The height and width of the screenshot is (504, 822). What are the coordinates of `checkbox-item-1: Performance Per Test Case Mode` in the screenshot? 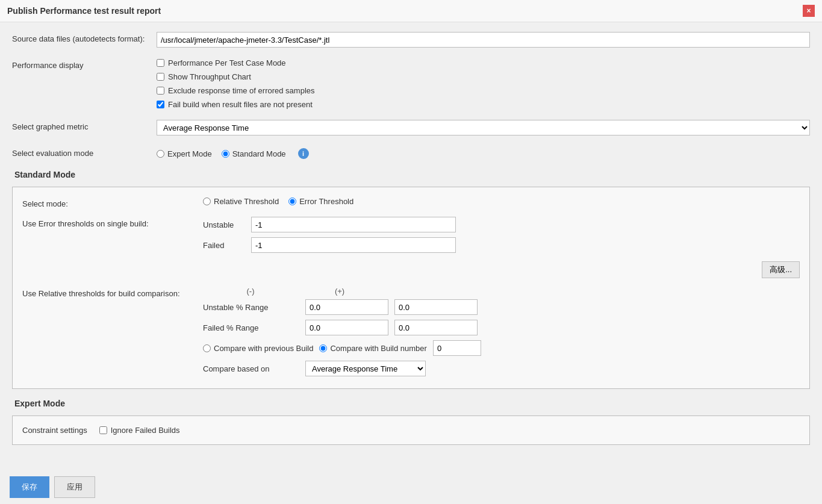 It's located at (483, 63).